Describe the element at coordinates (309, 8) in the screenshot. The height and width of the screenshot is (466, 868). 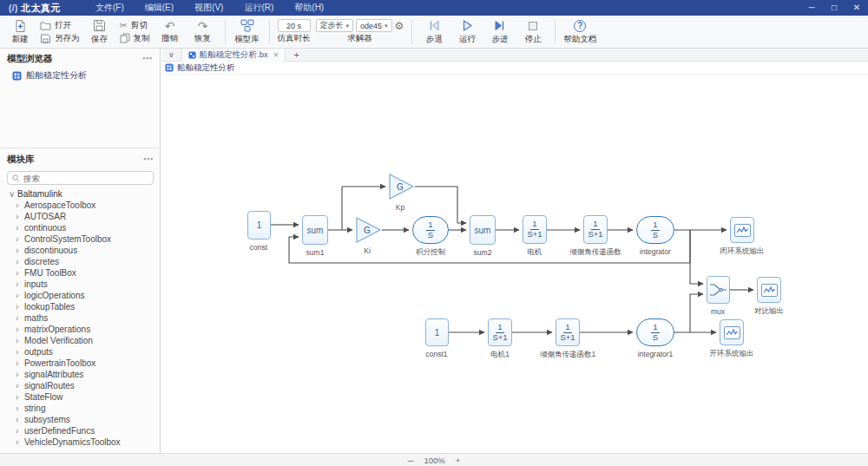
I see `menu-help: 帮助(H)` at that location.